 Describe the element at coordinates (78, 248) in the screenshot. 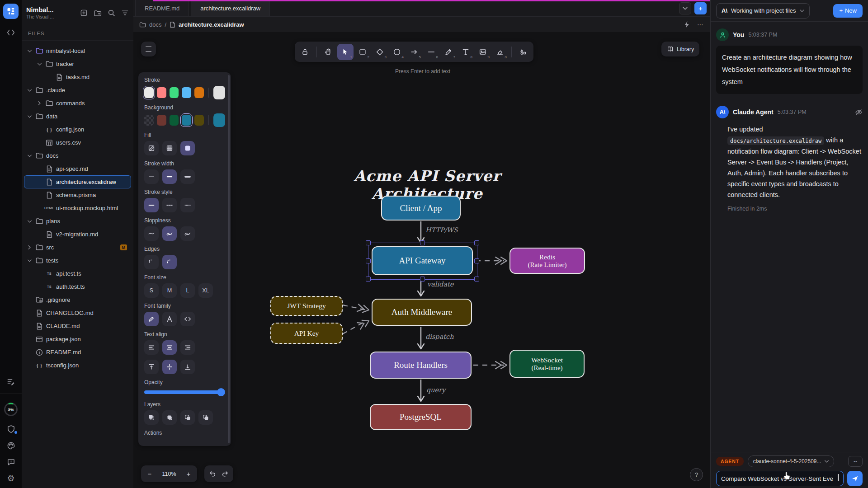

I see `tree-item-src: srcM` at that location.